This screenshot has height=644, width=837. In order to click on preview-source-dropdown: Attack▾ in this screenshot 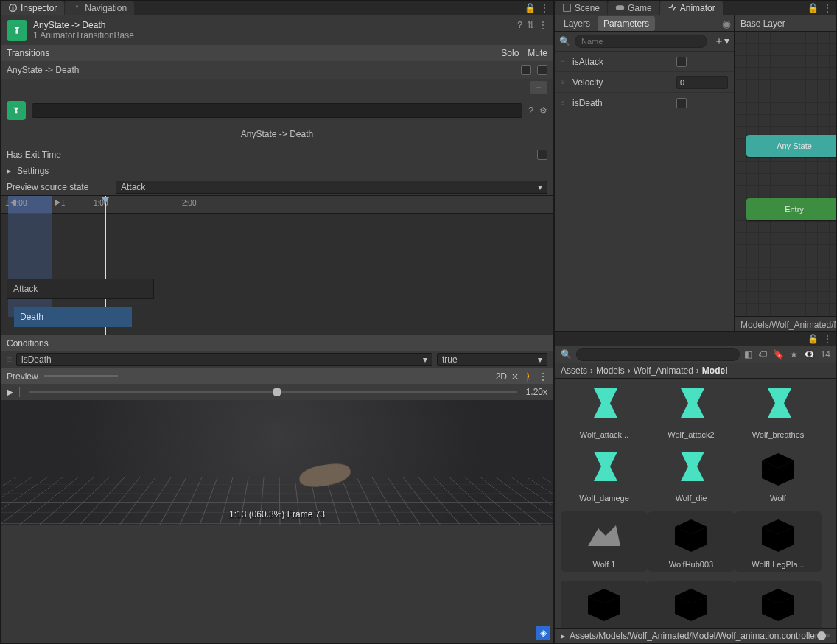, I will do `click(332, 187)`.